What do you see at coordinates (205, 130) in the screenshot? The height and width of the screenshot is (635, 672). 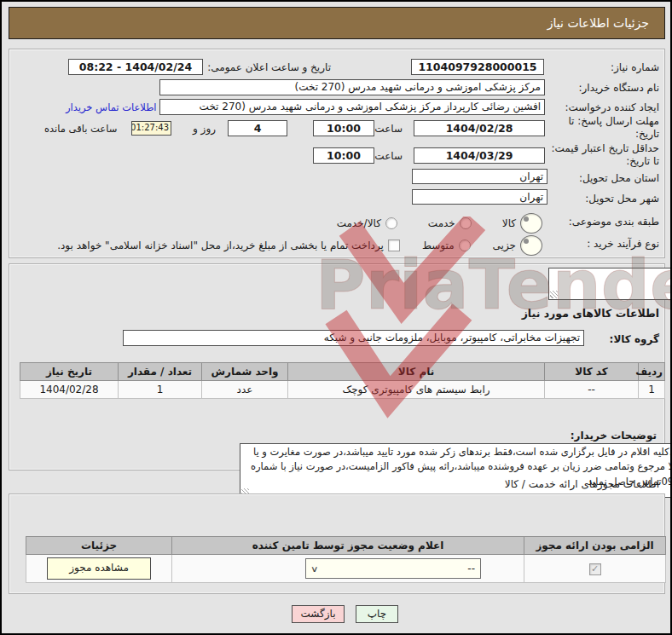 I see `days-and-label: روز و` at bounding box center [205, 130].